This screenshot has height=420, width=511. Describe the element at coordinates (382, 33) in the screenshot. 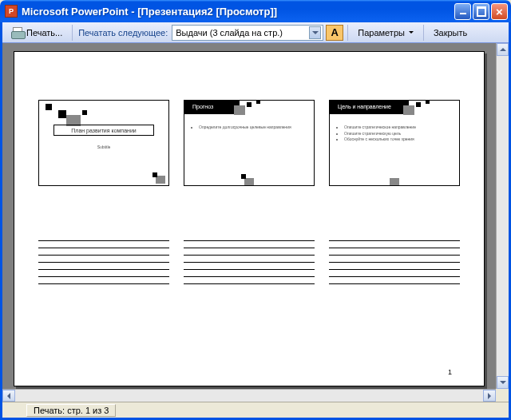

I see `options-label: Параметры` at that location.